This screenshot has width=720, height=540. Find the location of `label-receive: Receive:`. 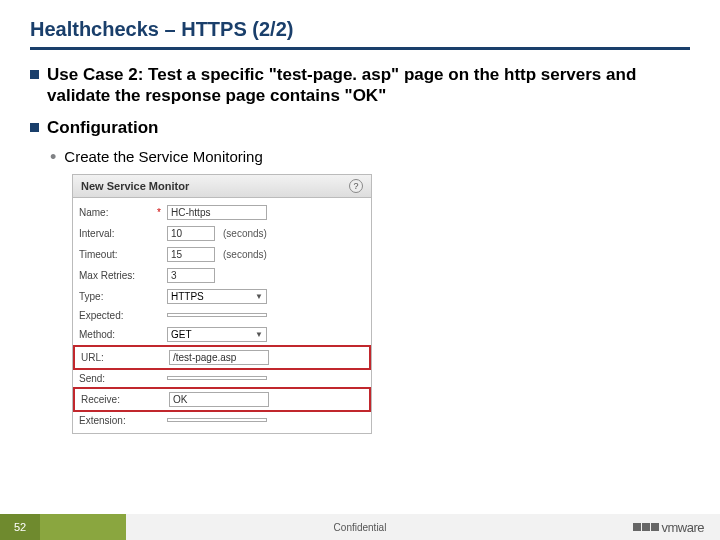

label-receive: Receive: is located at coordinates (117, 400).